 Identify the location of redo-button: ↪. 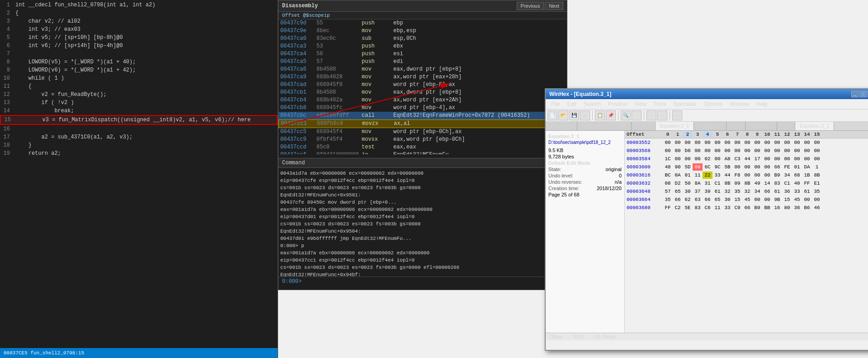
(662, 115).